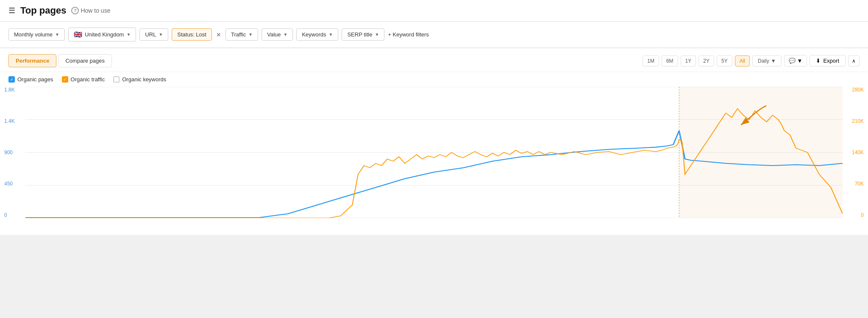  Describe the element at coordinates (858, 184) in the screenshot. I see `y-right-4: 70K` at that location.